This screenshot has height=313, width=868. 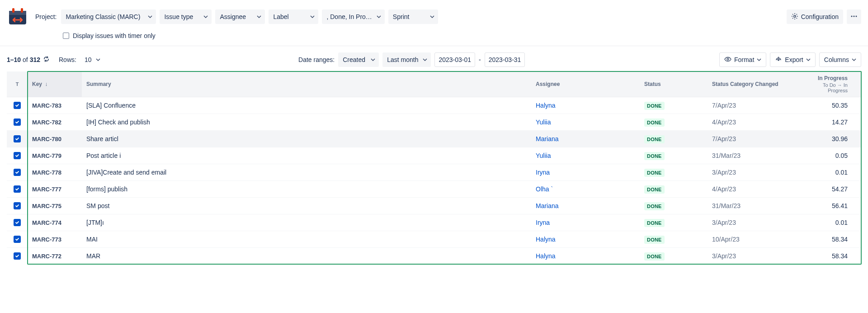 I want to click on in-progress-value: 56.41, so click(x=830, y=206).